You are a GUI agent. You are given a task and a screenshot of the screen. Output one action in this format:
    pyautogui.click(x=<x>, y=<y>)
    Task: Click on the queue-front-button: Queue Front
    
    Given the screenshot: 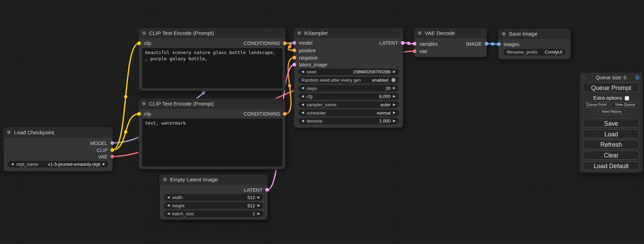 What is the action you would take?
    pyautogui.click(x=596, y=105)
    